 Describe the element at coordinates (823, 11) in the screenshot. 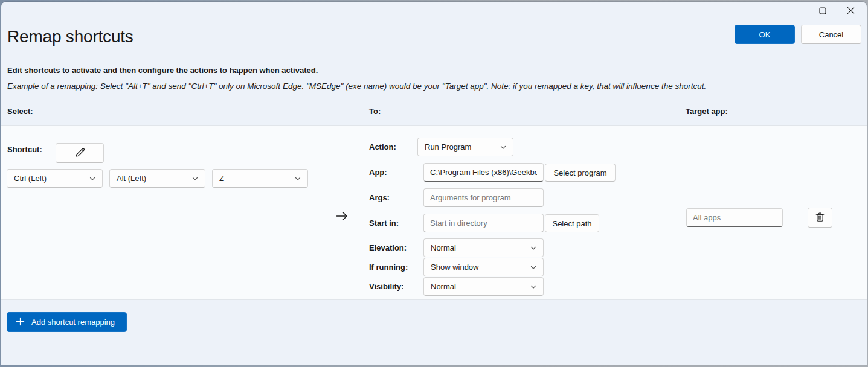

I see `maximize-button` at that location.